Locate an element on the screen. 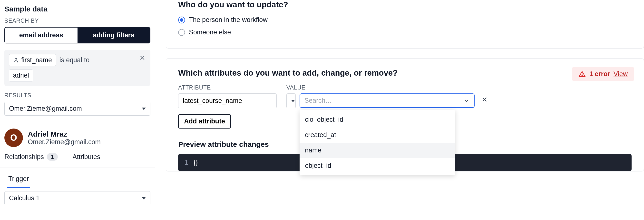 This screenshot has width=644, height=220. remove-attribute-icon is located at coordinates (484, 101).